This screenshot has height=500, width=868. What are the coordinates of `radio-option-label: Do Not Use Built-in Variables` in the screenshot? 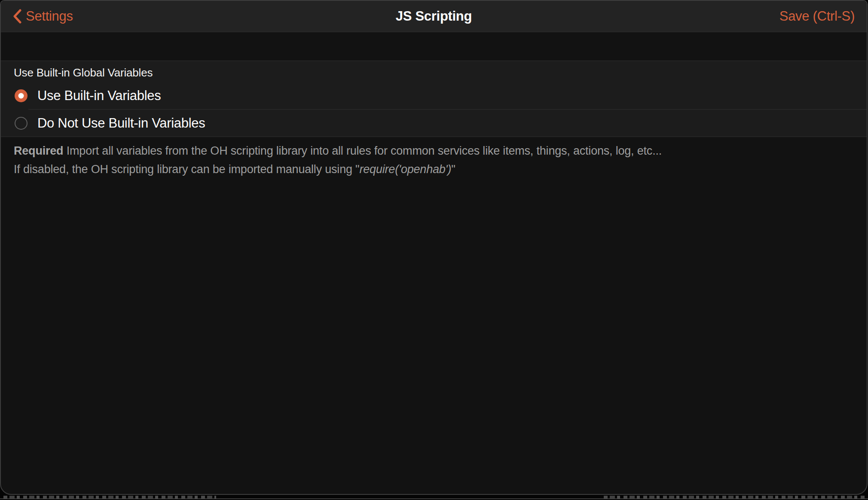 It's located at (121, 123).